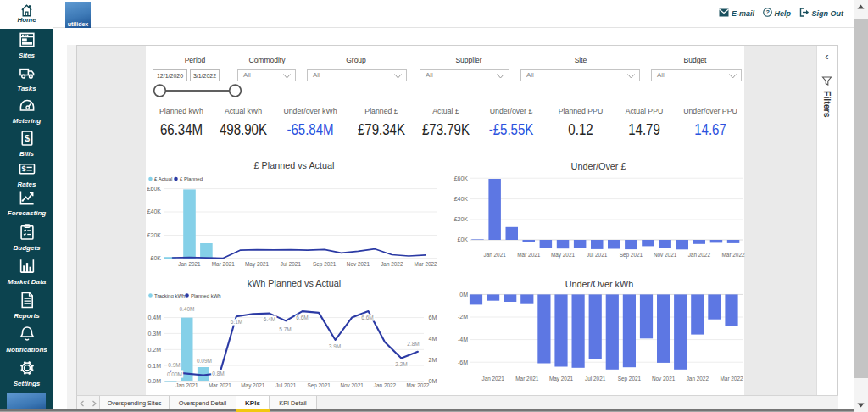  I want to click on svg-text: 0.4M, so click(154, 317).